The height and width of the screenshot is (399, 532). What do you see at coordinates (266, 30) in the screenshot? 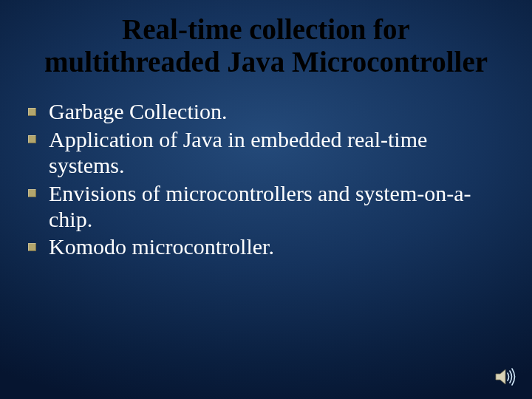
I see `title-line-1: Real-time collection for` at bounding box center [266, 30].